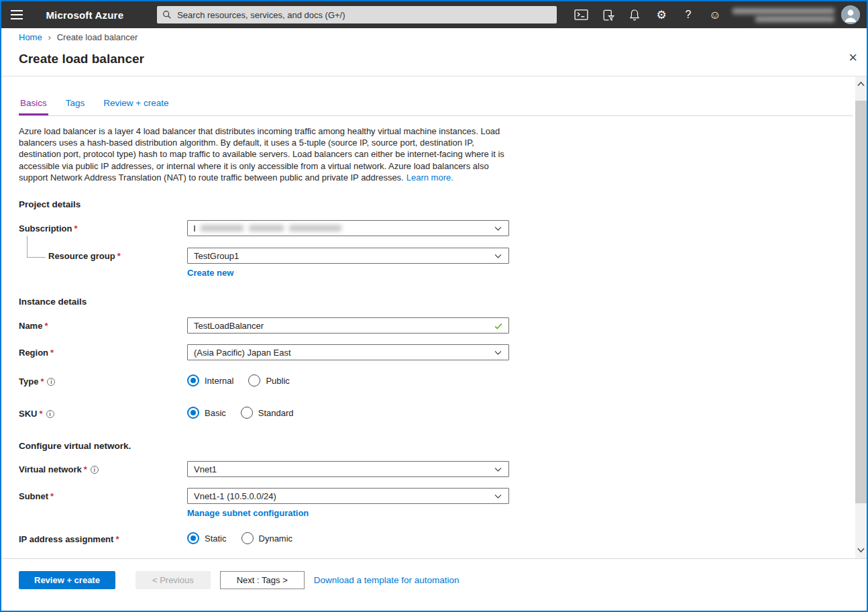  Describe the element at coordinates (434, 15) in the screenshot. I see `top-bar: Microsoft Azure ⚙ ? ☺` at that location.